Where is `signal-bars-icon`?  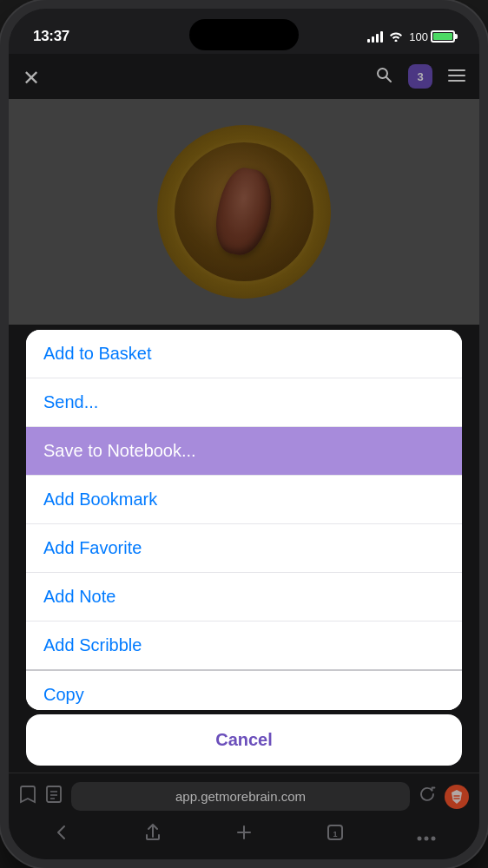
signal-bars-icon is located at coordinates (375, 36).